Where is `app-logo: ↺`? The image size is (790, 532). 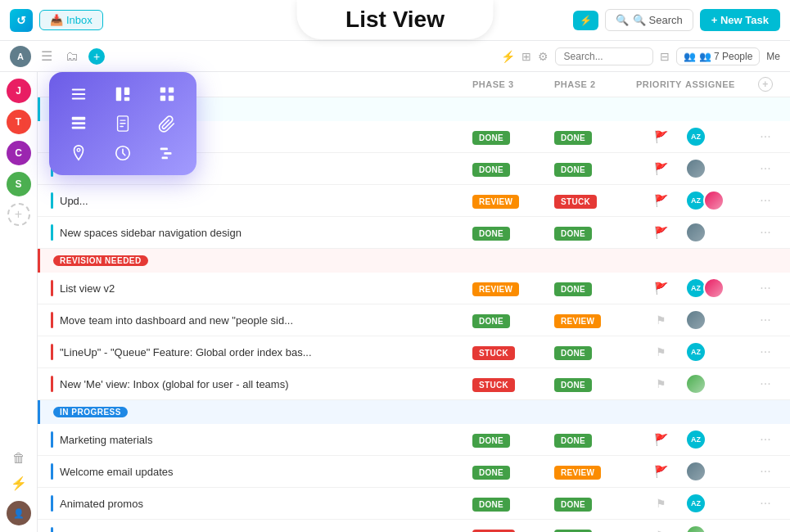
app-logo: ↺ is located at coordinates (21, 20).